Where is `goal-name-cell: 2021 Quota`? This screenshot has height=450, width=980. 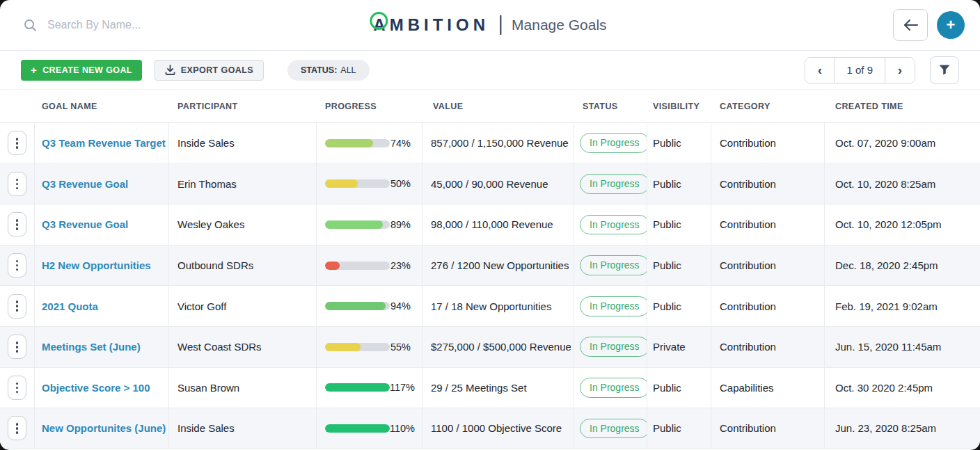 goal-name-cell: 2021 Quota is located at coordinates (102, 306).